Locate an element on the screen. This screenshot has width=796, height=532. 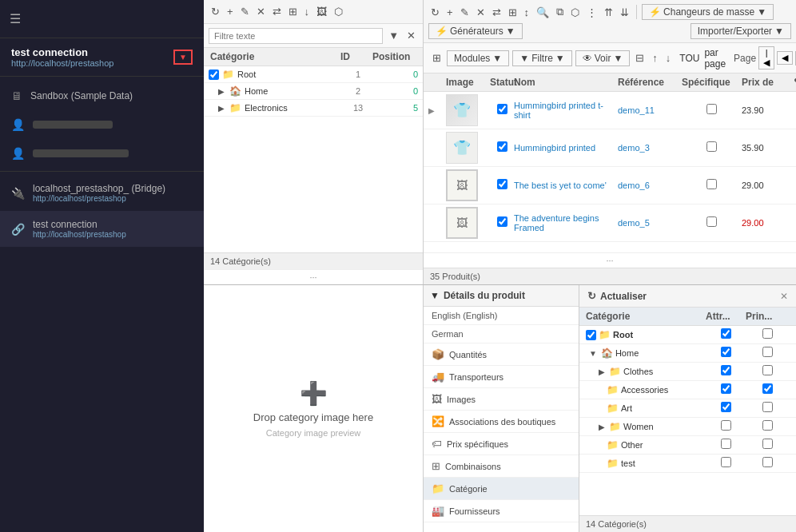
hamburger-icon: ☰ is located at coordinates (15, 19).